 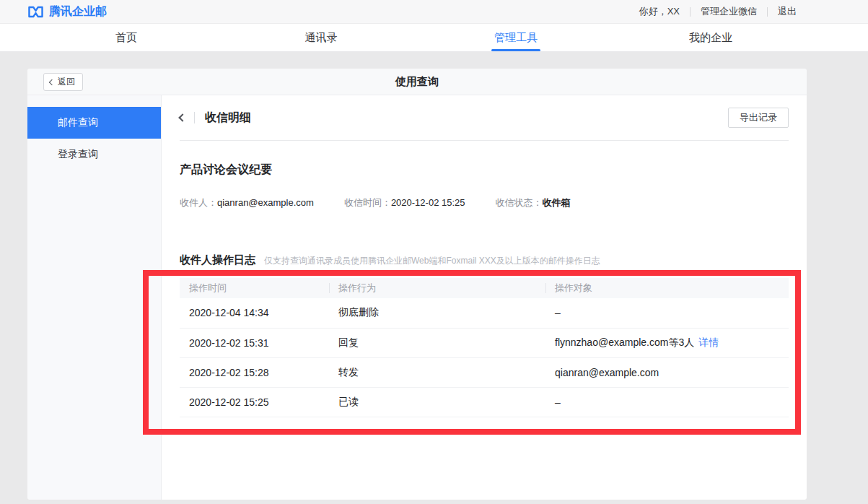 What do you see at coordinates (484, 118) in the screenshot?
I see `detail-header: 收信明细 导出记录` at bounding box center [484, 118].